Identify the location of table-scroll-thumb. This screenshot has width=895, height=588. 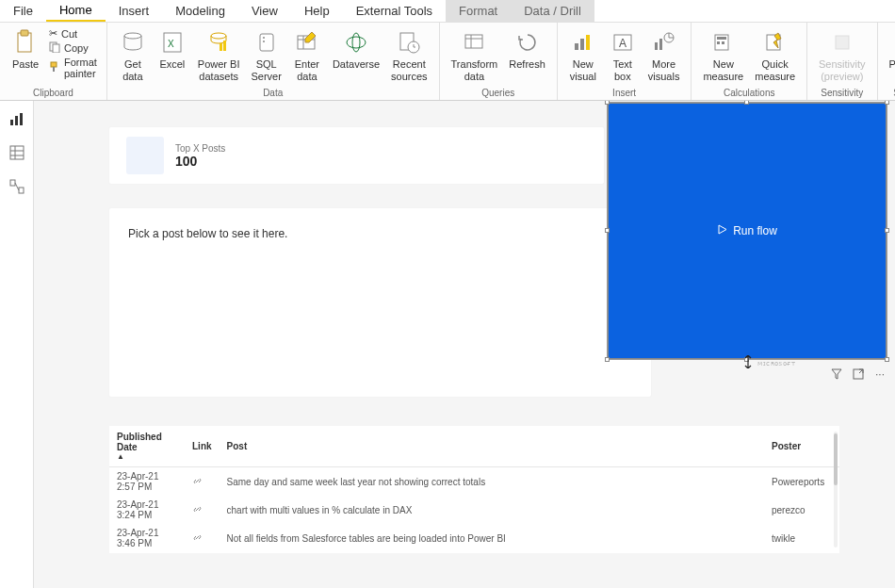
(836, 460).